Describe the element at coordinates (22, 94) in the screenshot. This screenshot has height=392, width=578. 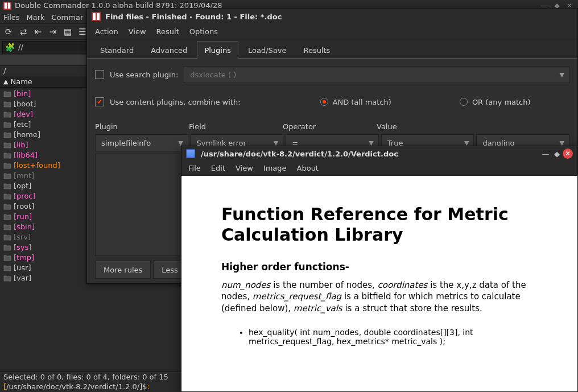
I see `file-name: [bin]` at that location.